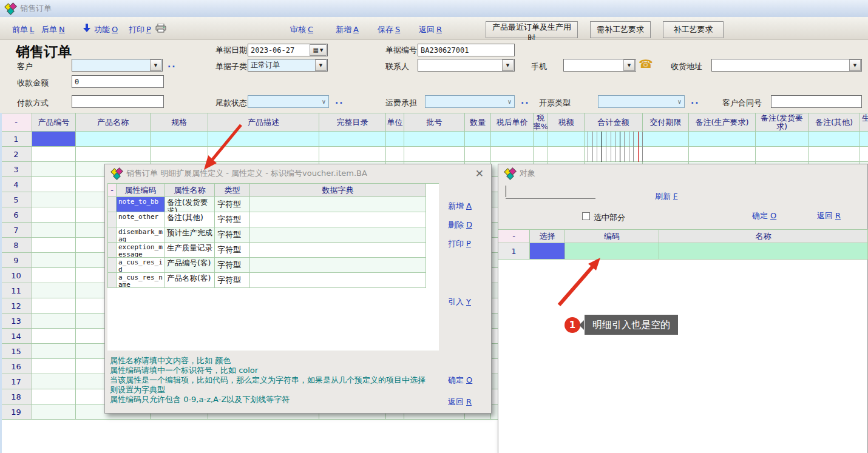 Image resolution: width=868 pixels, height=453 pixels. I want to click on balance-lookup-button: .., so click(340, 101).